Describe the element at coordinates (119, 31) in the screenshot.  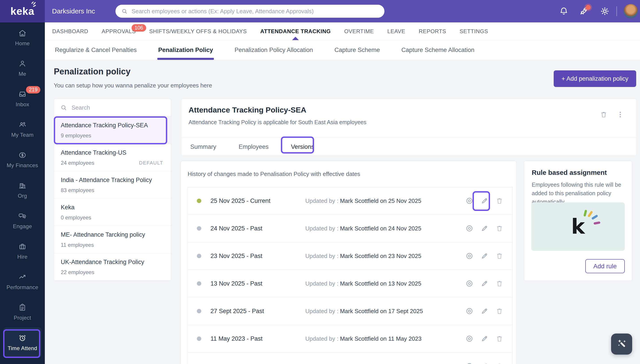
I see `top-nav-tab: APPROVALS 106` at that location.